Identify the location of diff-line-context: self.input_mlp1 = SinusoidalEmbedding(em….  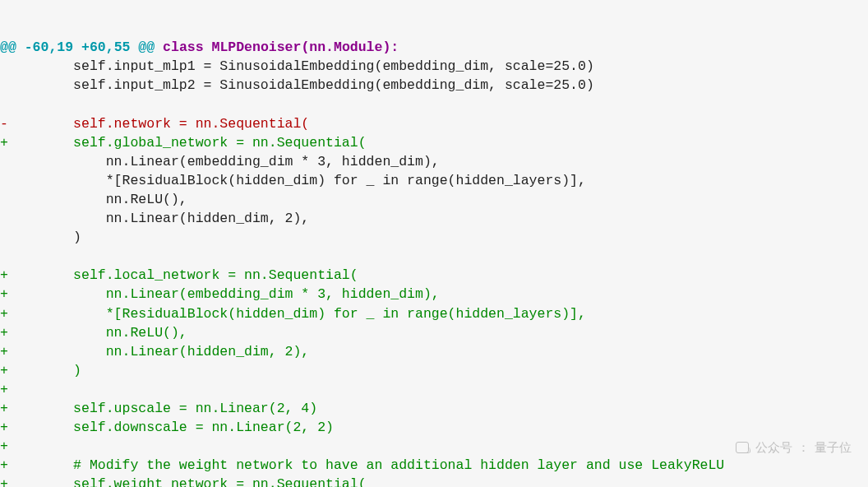
(434, 66).